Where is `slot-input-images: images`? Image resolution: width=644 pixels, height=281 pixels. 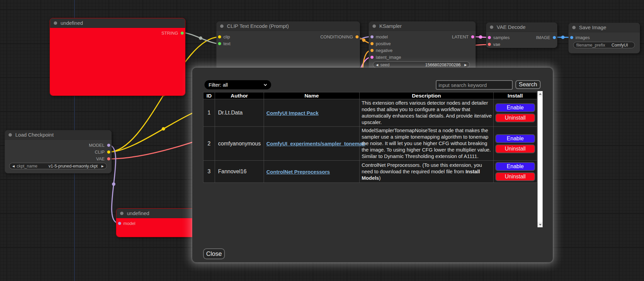
slot-input-images: images is located at coordinates (579, 37).